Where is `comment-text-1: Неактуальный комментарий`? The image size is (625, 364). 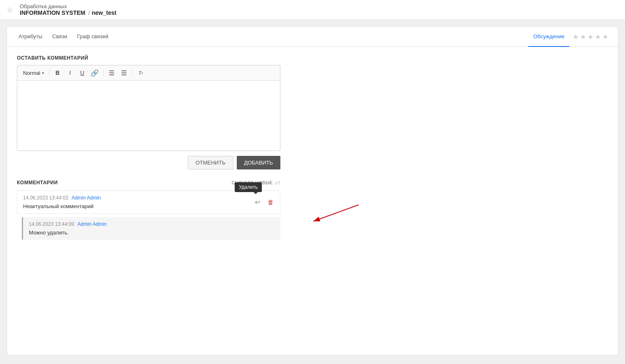
comment-text-1: Неактуальный комментарий is located at coordinates (149, 206).